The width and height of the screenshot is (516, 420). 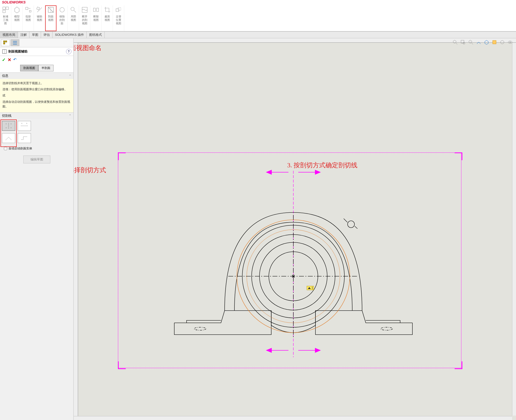 I want to click on cutline-aligned-button, so click(x=9, y=138).